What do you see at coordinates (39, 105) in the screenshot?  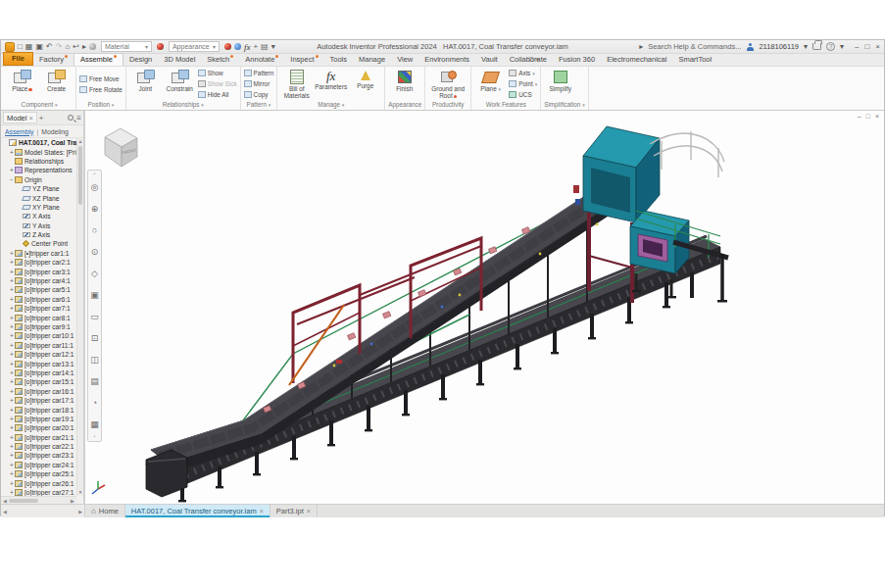 I see `group-label-component: Component ▾` at bounding box center [39, 105].